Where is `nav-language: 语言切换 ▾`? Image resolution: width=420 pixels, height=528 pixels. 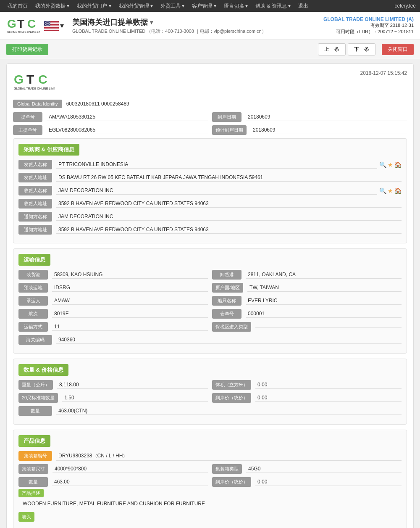
nav-language: 语言切换 ▾ is located at coordinates (236, 6).